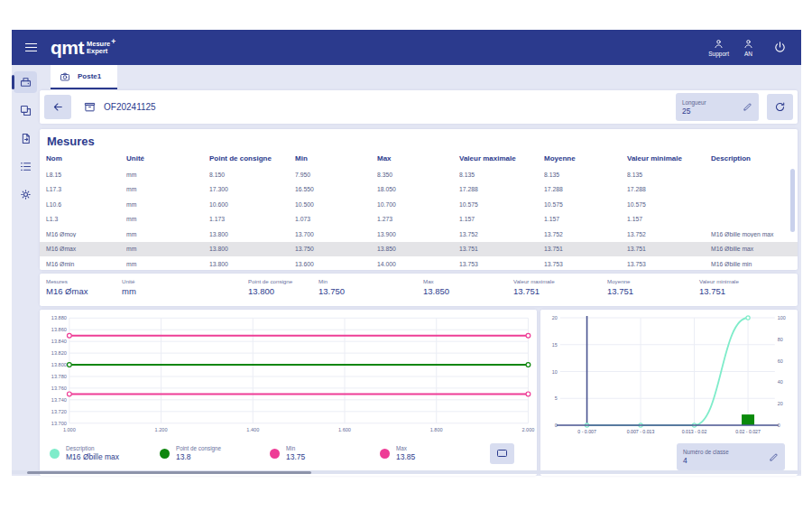 This screenshot has height=511, width=812. What do you see at coordinates (406, 47) in the screenshot?
I see `app-header: qmt Mesure+ Expert Support AN` at bounding box center [406, 47].